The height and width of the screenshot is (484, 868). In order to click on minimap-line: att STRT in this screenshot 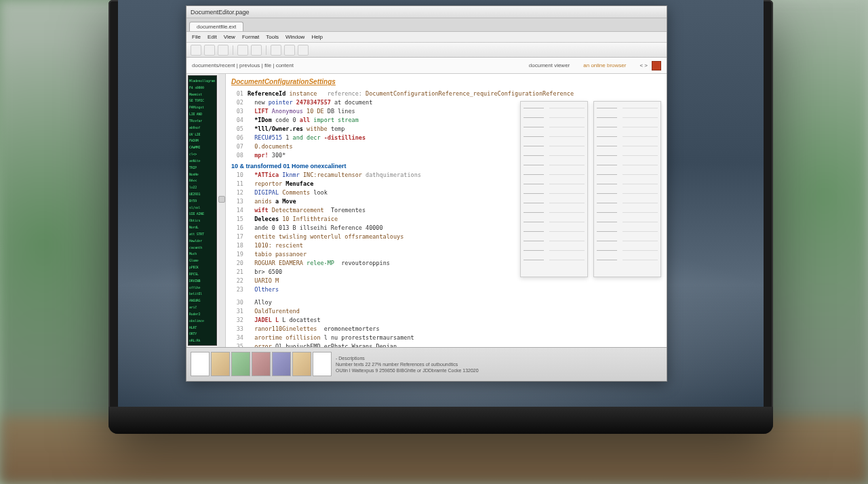, I will do `click(202, 235)`.